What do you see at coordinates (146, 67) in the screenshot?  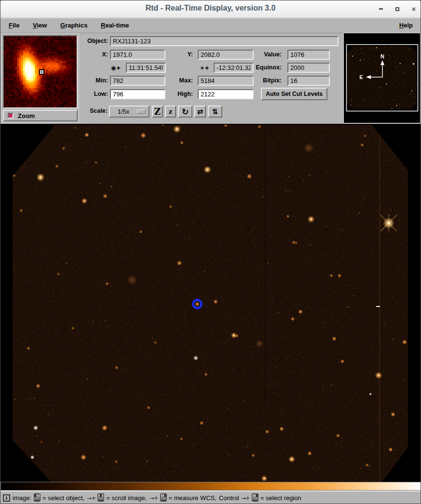 I see `ra-field` at bounding box center [146, 67].